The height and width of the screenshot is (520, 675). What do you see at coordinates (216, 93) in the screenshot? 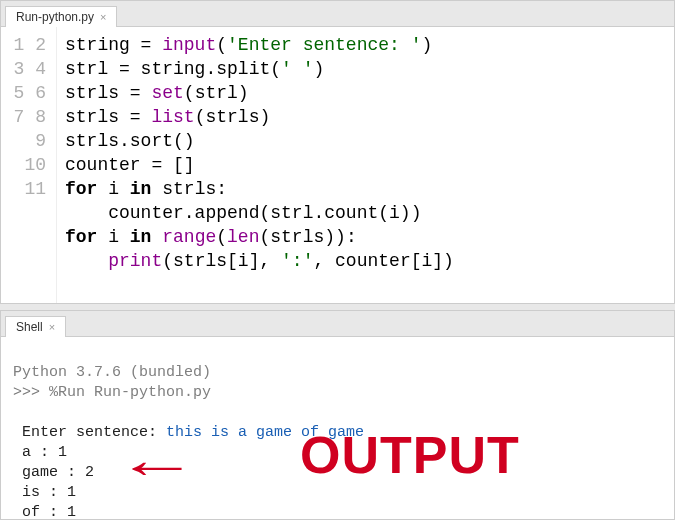
I see `code-token: (strl)` at bounding box center [216, 93].